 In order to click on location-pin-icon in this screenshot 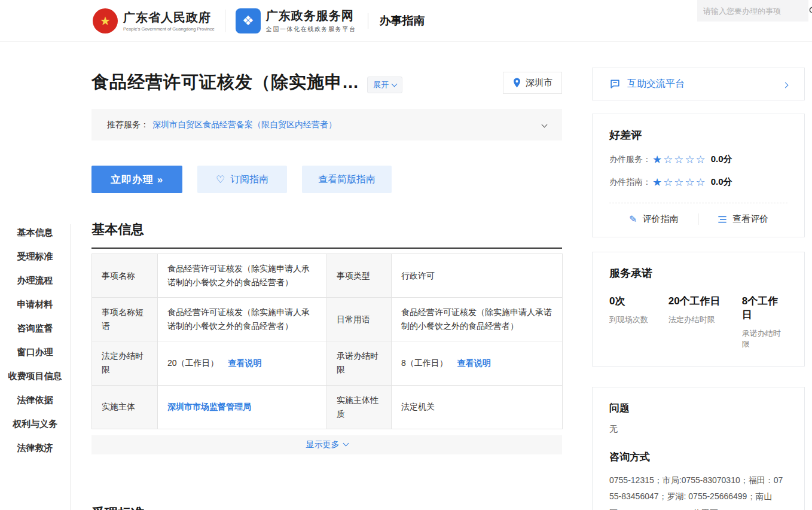, I will do `click(517, 83)`.